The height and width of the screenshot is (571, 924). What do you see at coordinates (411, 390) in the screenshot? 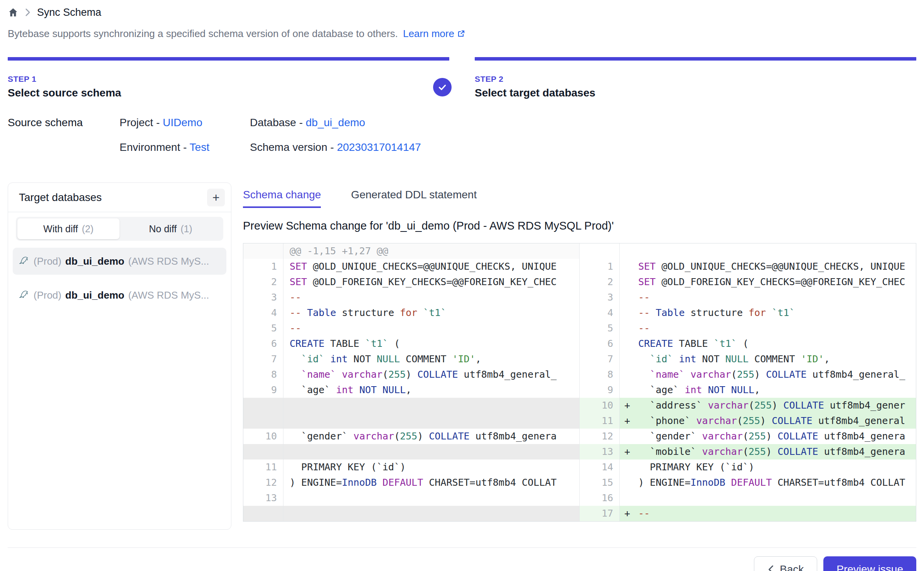
I see `diff-line: 9 `age` int NOT NULL,` at bounding box center [411, 390].